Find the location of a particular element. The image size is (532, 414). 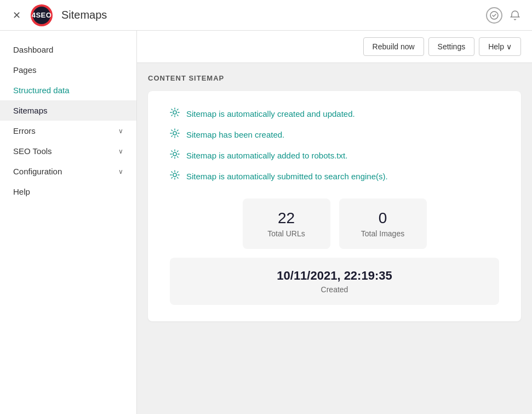

stat-label-images: Total Images is located at coordinates (383, 234).